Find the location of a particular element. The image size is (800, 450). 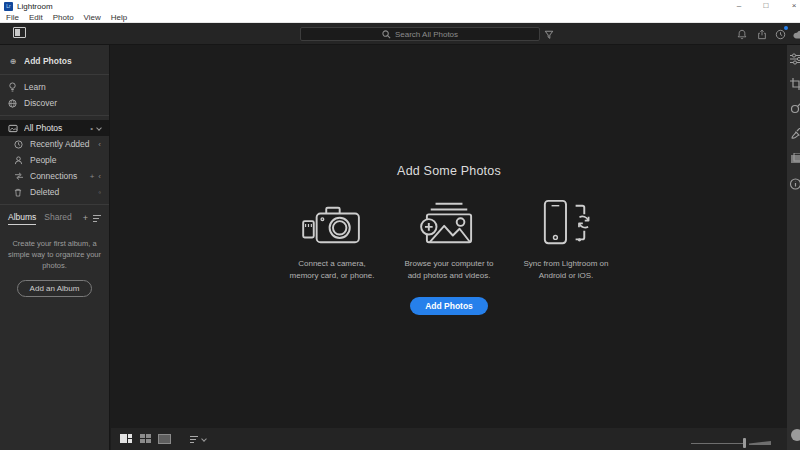

search-placeholder: Search All Photos is located at coordinates (426, 34).